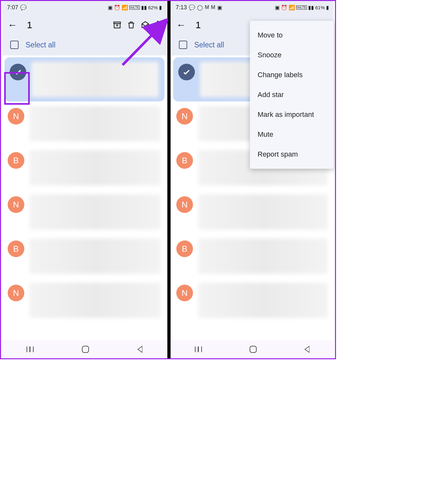  Describe the element at coordinates (292, 55) in the screenshot. I see `menu-snooze: Snooze` at that location.